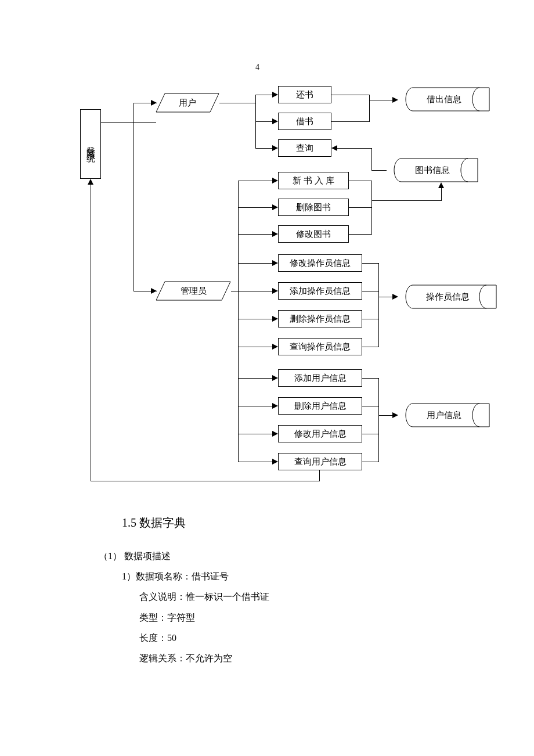  What do you see at coordinates (305, 149) in the screenshot?
I see `query-label: 查询` at bounding box center [305, 149].